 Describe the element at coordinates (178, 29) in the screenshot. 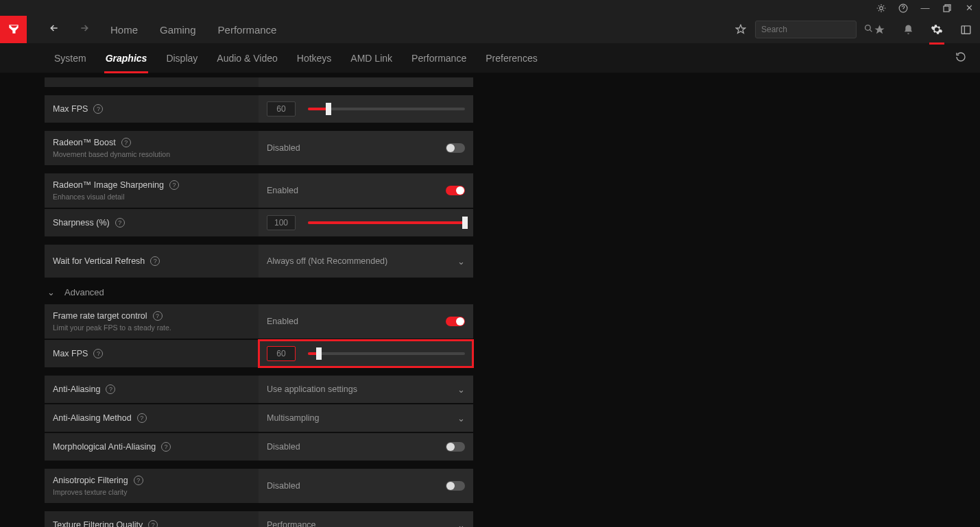

I see `nav-gaming: Gaming` at that location.